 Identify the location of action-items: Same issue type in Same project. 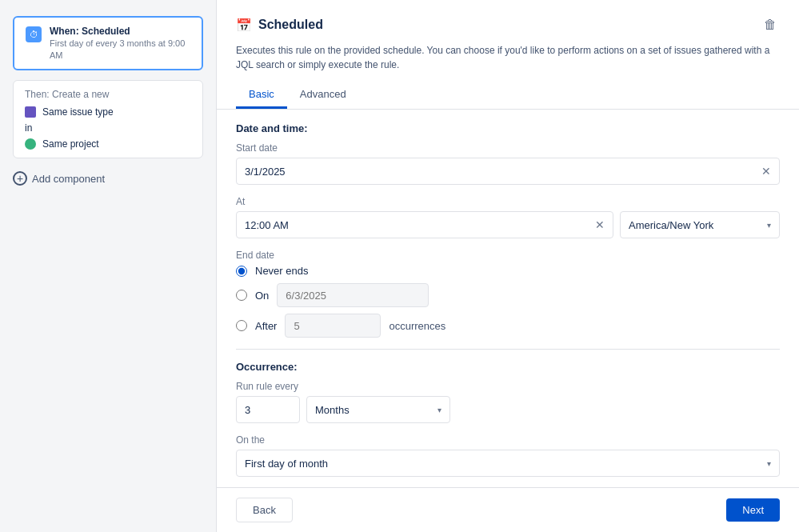
(108, 128).